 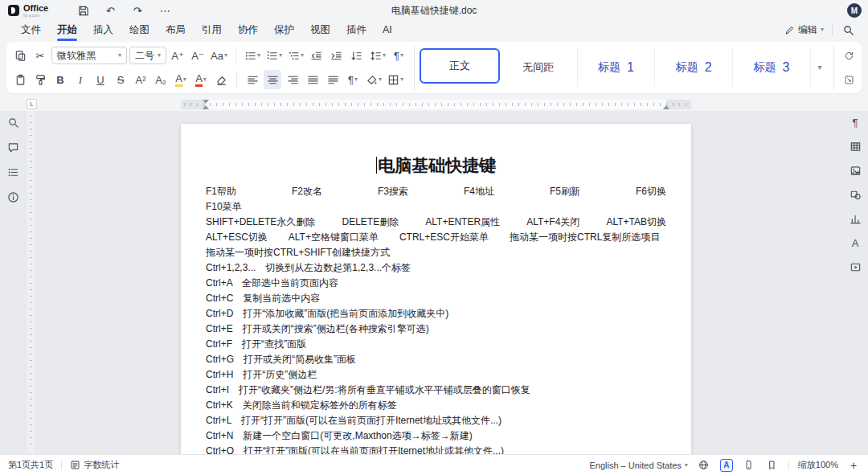 What do you see at coordinates (13, 147) in the screenshot?
I see `comments-button` at bounding box center [13, 147].